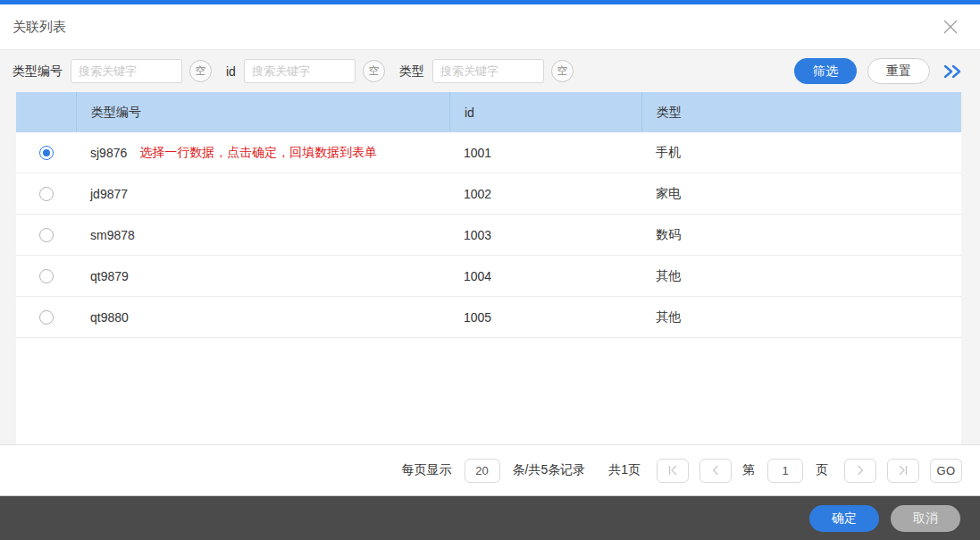 This screenshot has width=980, height=540. I want to click on filter-label-code: 类型编号, so click(38, 72).